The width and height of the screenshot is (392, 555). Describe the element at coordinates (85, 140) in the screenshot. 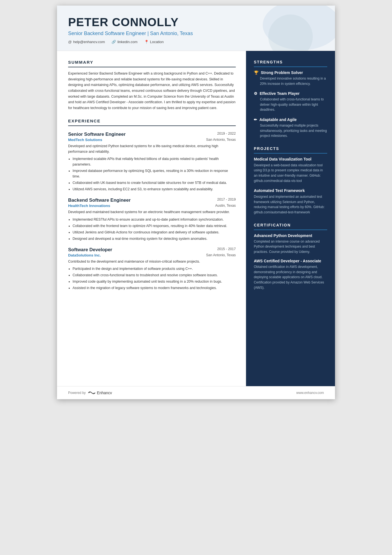

I see `job-company: MedTech Solutions` at that location.